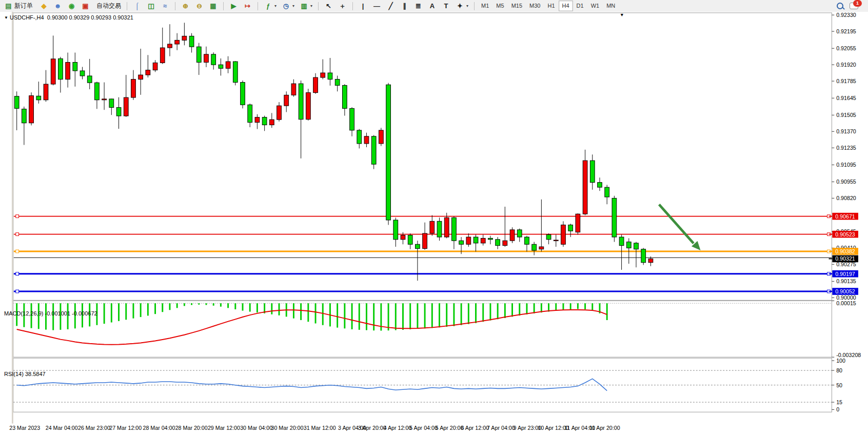  I want to click on svg-text: 0.91785, so click(846, 81).